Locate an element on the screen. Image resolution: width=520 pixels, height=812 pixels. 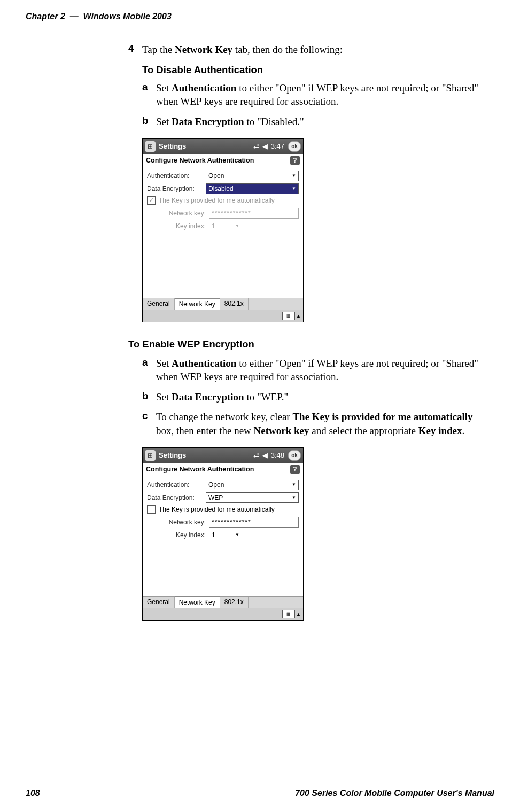
sub-body: Set Data Encryption to "WEP." is located at coordinates (222, 397).